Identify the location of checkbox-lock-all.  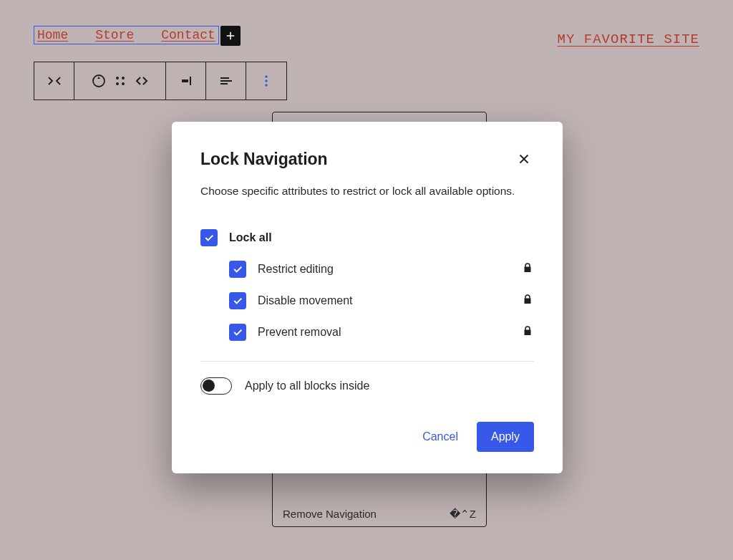
(209, 238).